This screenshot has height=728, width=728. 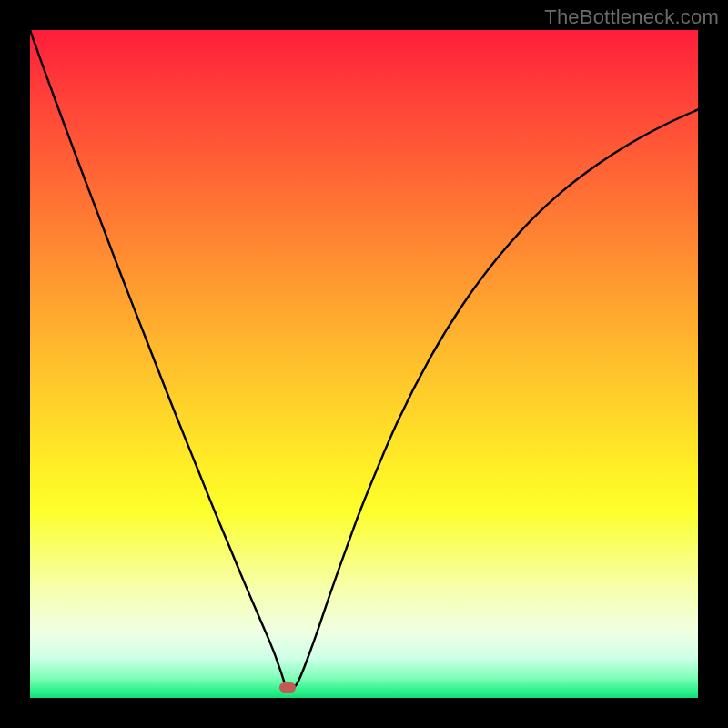 I want to click on watermark: TheBottleneck.com, so click(x=632, y=17).